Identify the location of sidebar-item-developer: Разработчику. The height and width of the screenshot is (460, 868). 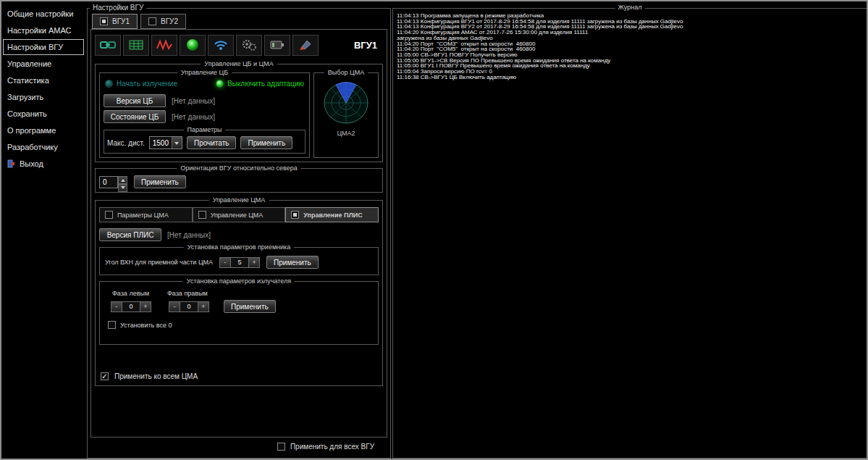
(43, 147).